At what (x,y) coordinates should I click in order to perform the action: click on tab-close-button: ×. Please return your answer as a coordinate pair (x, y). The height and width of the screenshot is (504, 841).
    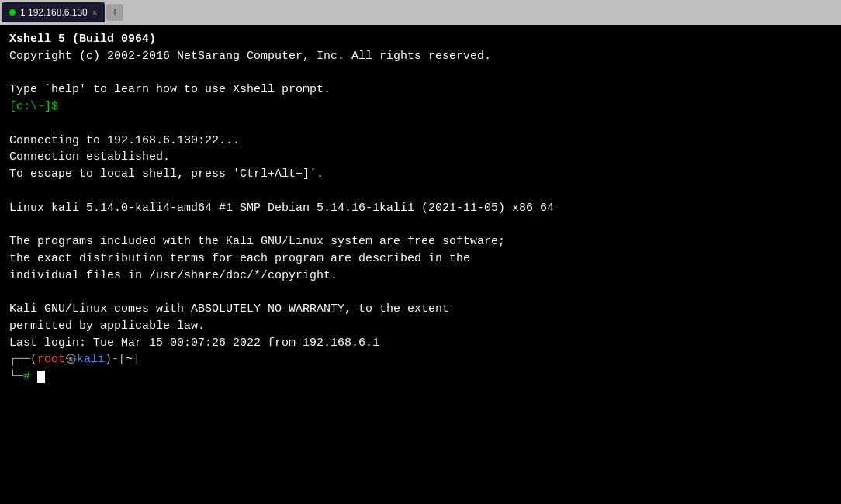
    Looking at the image, I should click on (95, 12).